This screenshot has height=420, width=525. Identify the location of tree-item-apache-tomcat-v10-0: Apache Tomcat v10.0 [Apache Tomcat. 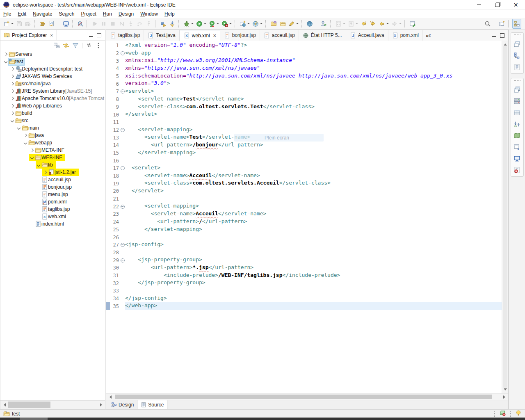
(52, 98).